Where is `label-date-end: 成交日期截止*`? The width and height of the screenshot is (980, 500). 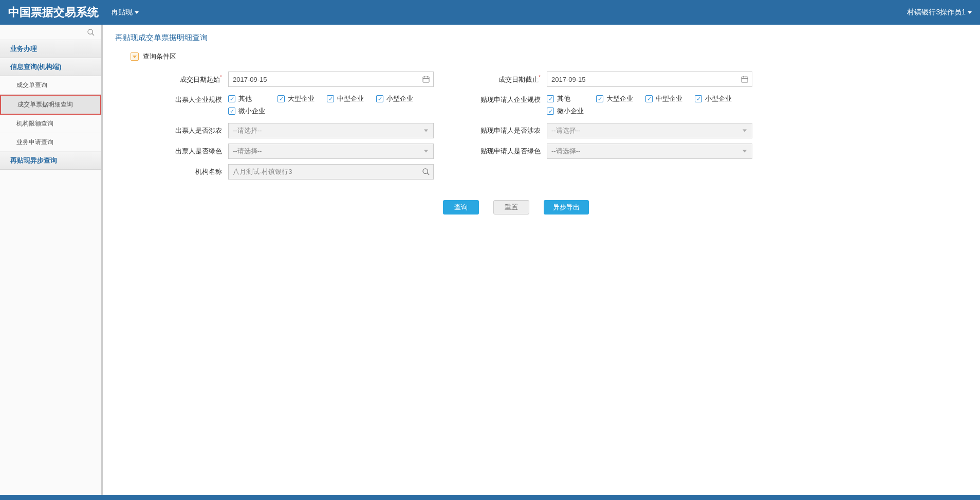 label-date-end: 成交日期截止* is located at coordinates (506, 78).